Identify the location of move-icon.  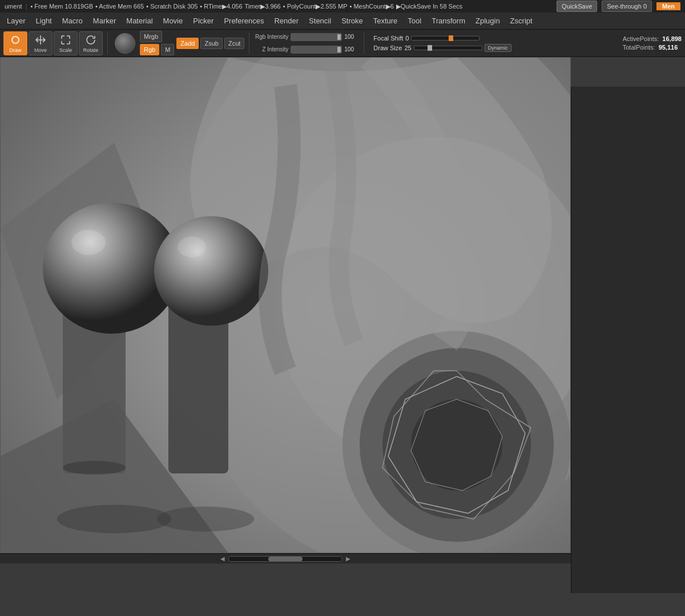
(41, 40).